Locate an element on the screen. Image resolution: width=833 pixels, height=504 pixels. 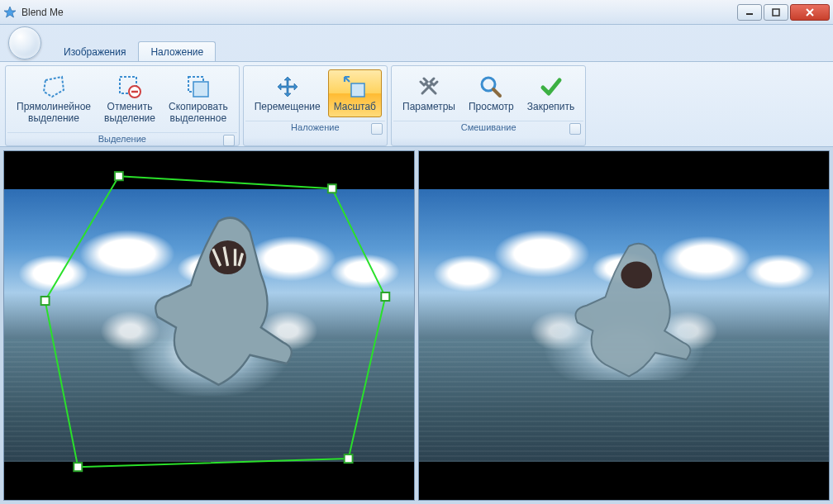
polygon-selection-icon is located at coordinates (54, 87).